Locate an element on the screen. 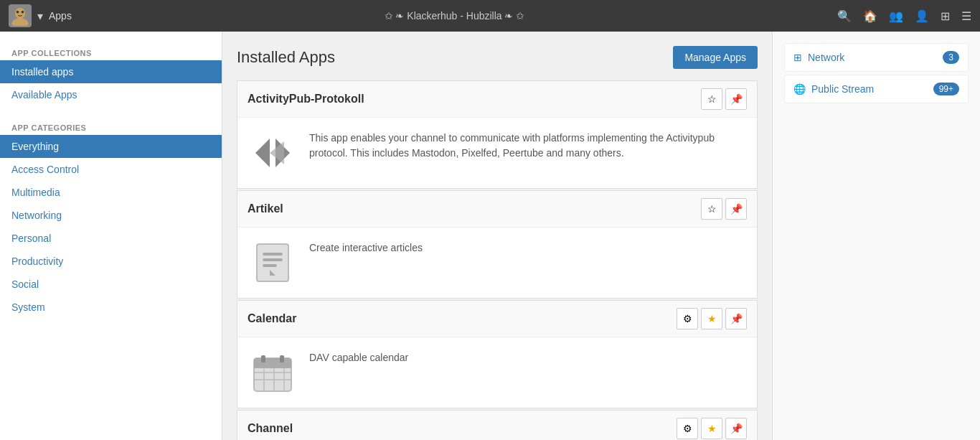 The width and height of the screenshot is (980, 440). top-nav: ▾ Apps ✩ ❧ Klackerhub - Hubzilla ❧ ✩ 🔍 🏠… is located at coordinates (490, 16).